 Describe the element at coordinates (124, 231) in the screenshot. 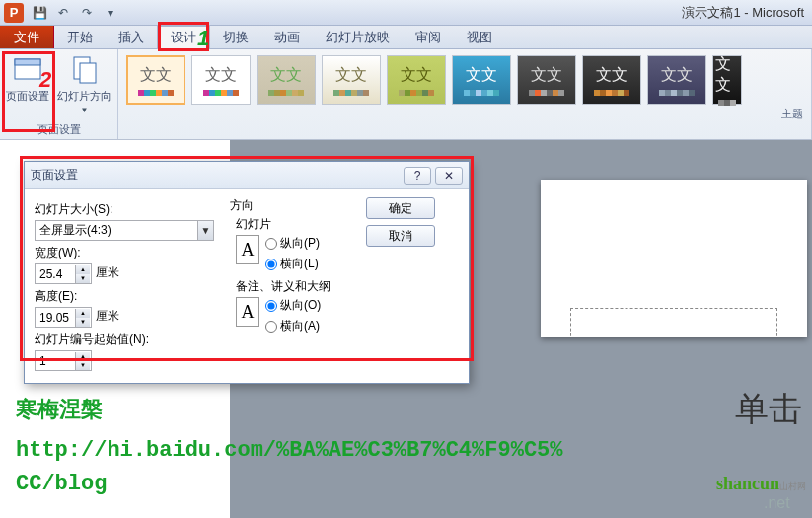

I see `slide-size-combo: ▼` at that location.